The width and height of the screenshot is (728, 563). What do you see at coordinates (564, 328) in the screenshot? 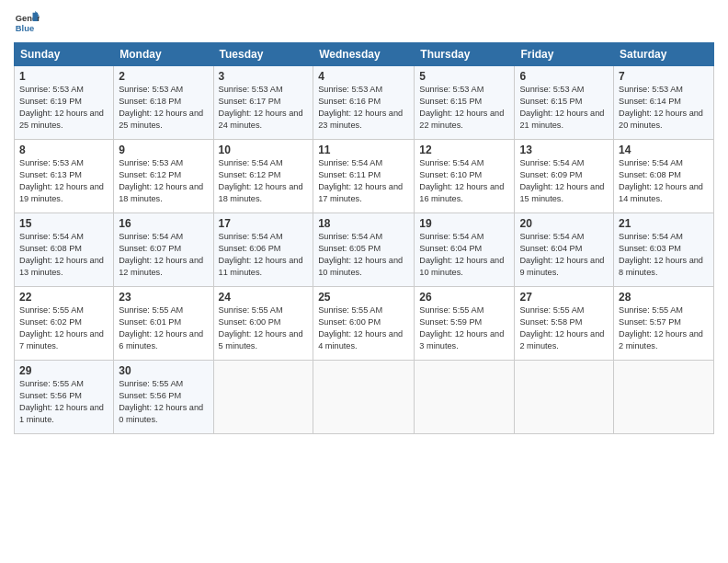
I see `day-info: Sunrise: 5:55 AMSunset: 5:58 PMDaylight:…` at bounding box center [564, 328].